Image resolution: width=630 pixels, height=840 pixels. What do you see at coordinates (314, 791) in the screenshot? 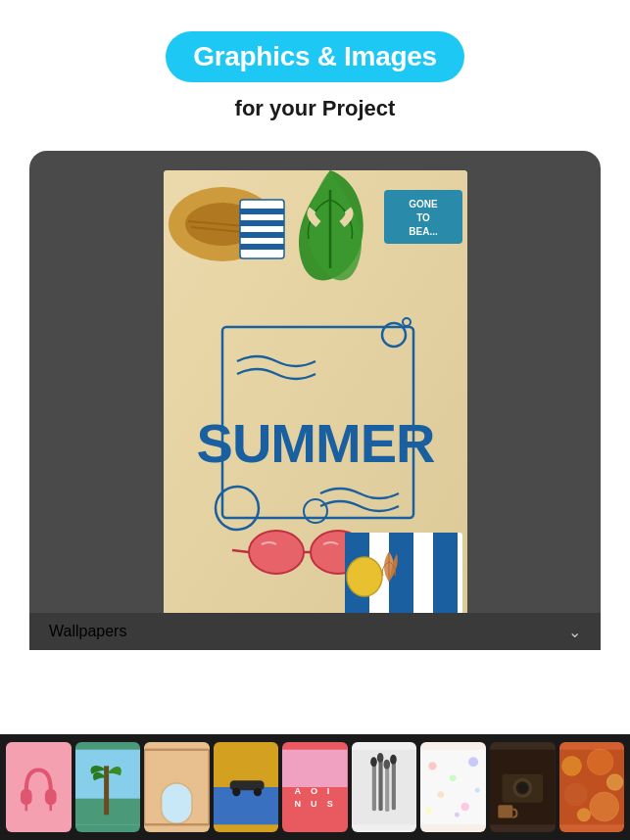
I see `svg-text: O` at bounding box center [314, 791].